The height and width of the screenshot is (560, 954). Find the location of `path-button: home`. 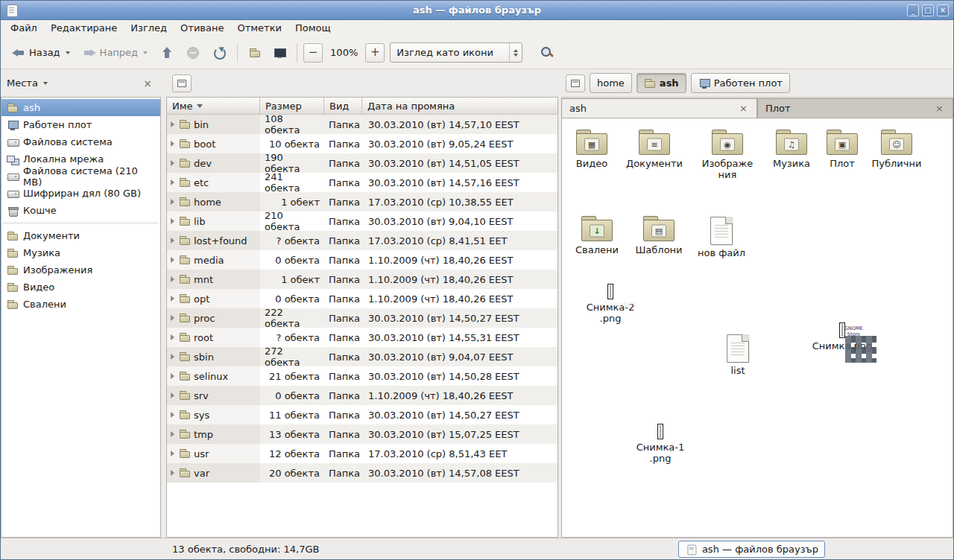

path-button: home is located at coordinates (611, 83).